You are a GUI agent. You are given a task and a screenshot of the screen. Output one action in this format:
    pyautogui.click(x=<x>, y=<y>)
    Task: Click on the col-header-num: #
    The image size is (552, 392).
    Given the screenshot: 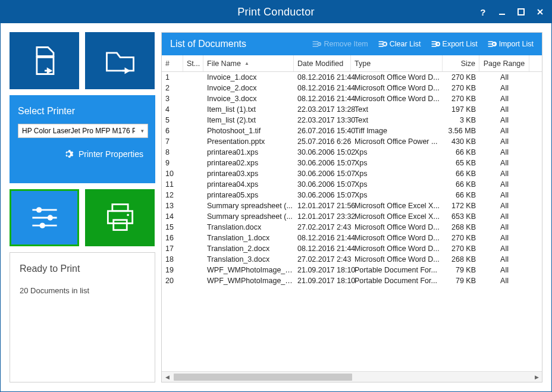 What is the action you would take?
    pyautogui.click(x=172, y=63)
    